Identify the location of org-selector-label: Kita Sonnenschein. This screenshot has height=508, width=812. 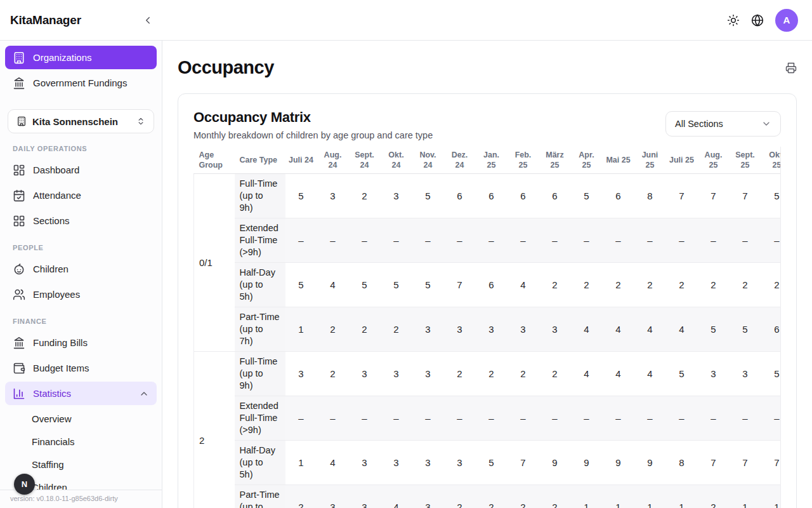
(81, 122).